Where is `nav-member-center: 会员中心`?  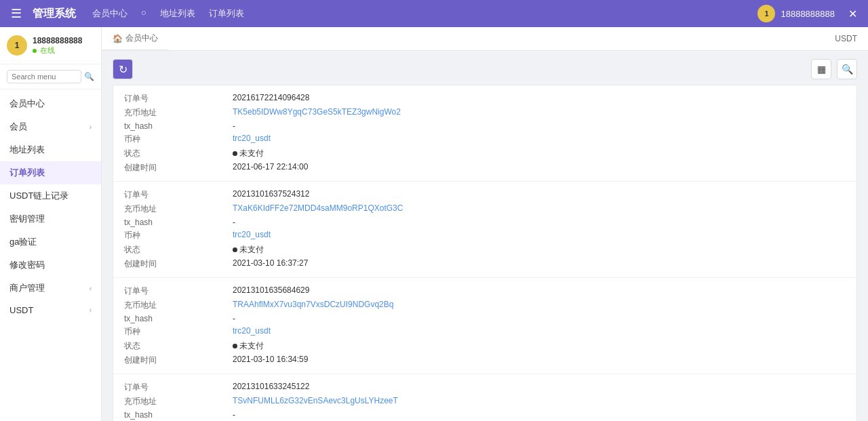 nav-member-center: 会员中心 is located at coordinates (110, 14).